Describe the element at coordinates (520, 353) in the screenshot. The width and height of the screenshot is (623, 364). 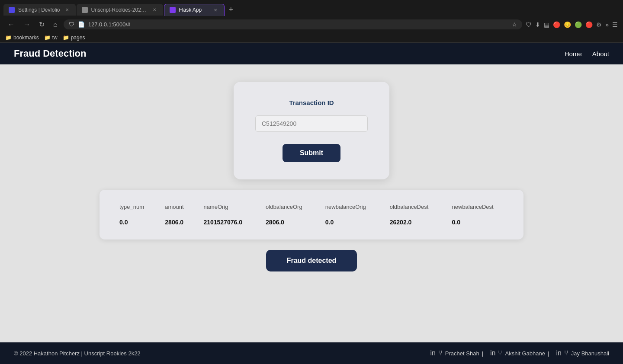
I see `footer-team: in ⑂ Prachet Shah | in ⑂ Akshit Gabhane …` at that location.